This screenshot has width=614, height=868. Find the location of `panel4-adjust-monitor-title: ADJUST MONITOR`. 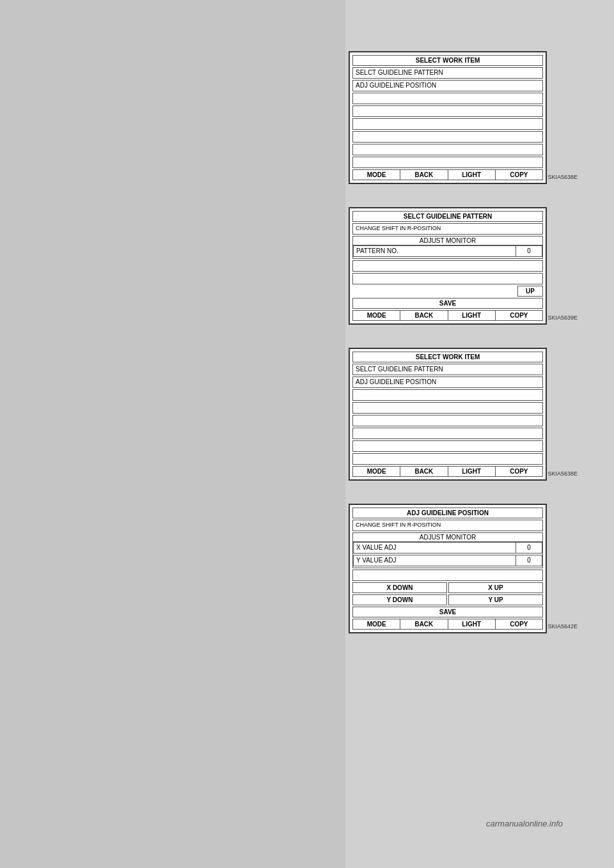

panel4-adjust-monitor-title: ADJUST MONITOR is located at coordinates (448, 538).